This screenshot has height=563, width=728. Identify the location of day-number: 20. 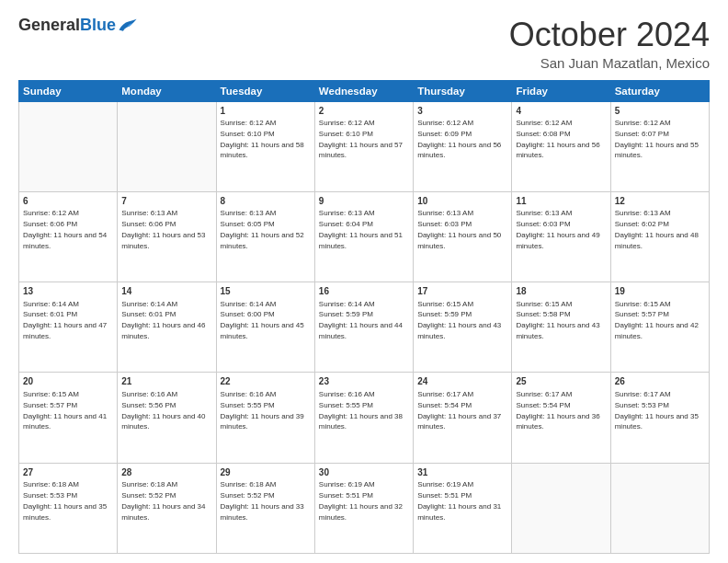
(68, 382).